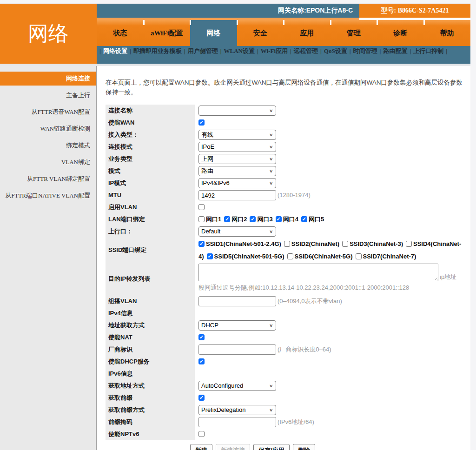 The height and width of the screenshot is (450, 476). What do you see at coordinates (318, 272) in the screenshot?
I see `dest-ip-forward-list-textarea` at bounding box center [318, 272].